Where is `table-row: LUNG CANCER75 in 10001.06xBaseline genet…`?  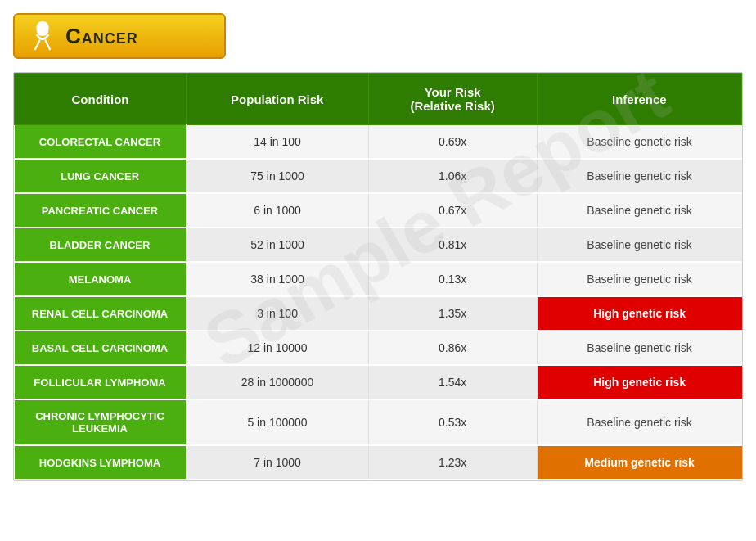
table-row: LUNG CANCER75 in 10001.06xBaseline genet… is located at coordinates (378, 176).